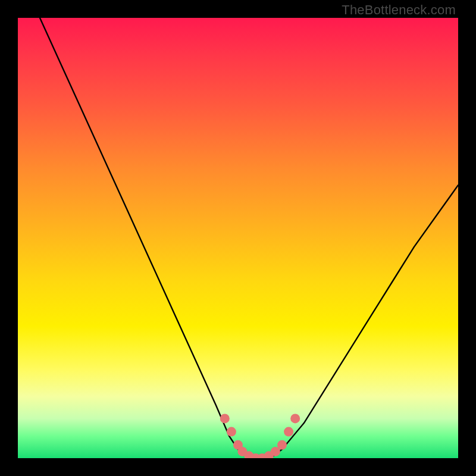 This screenshot has height=476, width=476. Describe the element at coordinates (399, 10) in the screenshot. I see `watermark-text: TheBottleneck.com` at that location.